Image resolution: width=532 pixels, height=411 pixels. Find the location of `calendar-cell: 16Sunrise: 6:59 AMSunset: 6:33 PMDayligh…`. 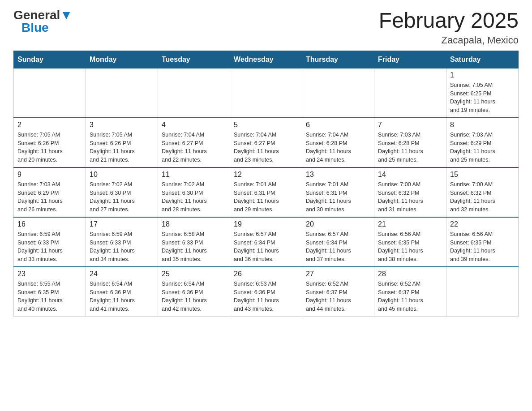

calendar-cell: 16Sunrise: 6:59 AMSunset: 6:33 PMDayligh… is located at coordinates (50, 242).